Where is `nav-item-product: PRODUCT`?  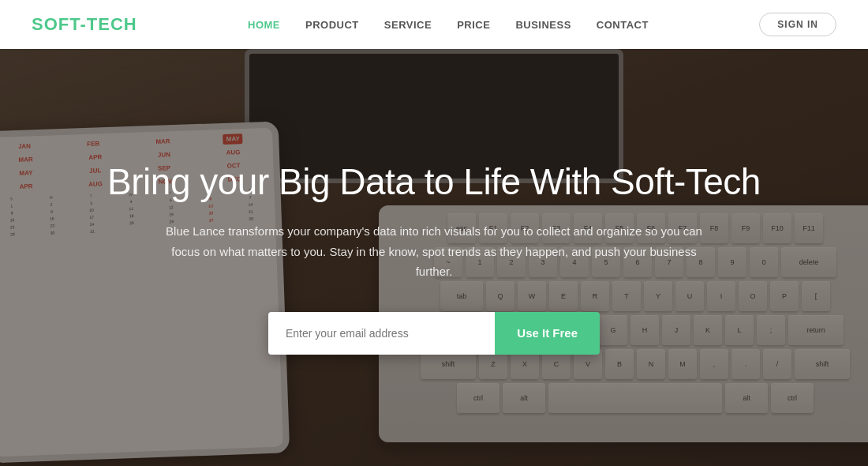
nav-item-product: PRODUCT is located at coordinates (332, 24).